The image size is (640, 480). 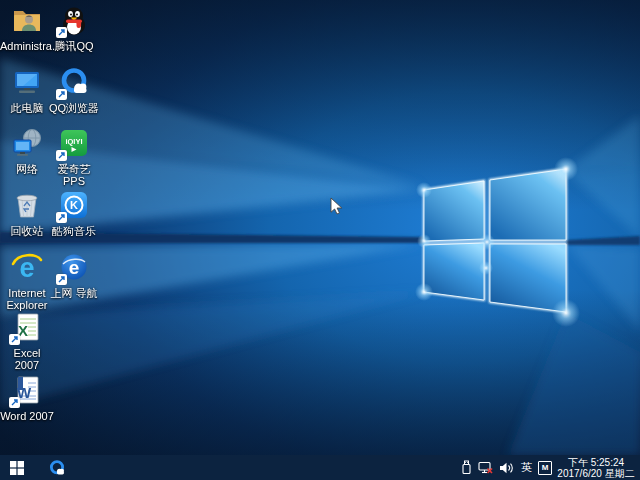 I want to click on desktop-icon-word-2007: W Word 2007, so click(x=27, y=398).